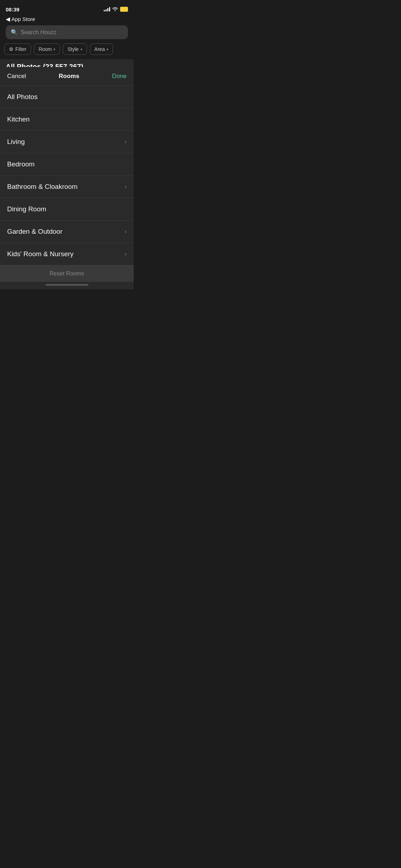  Describe the element at coordinates (27, 209) in the screenshot. I see `room-item-label: Dining Room` at that location.